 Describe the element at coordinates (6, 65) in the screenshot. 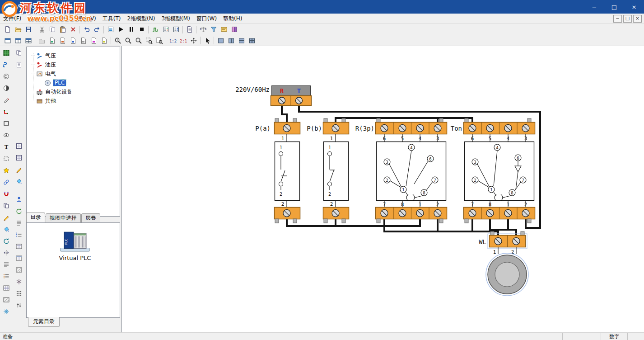

I see `node-tool-button` at that location.